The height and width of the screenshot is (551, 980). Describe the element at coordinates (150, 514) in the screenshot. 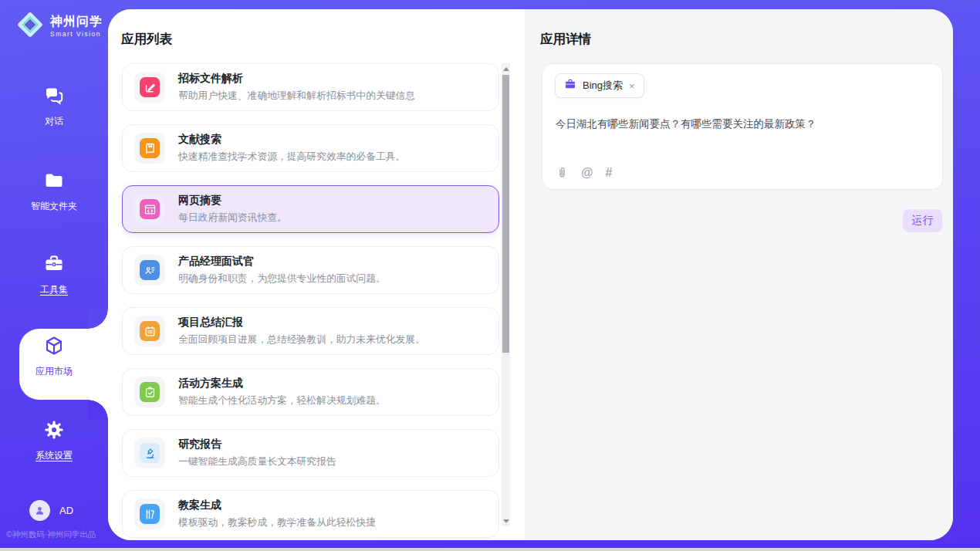

I see `books-icon` at that location.